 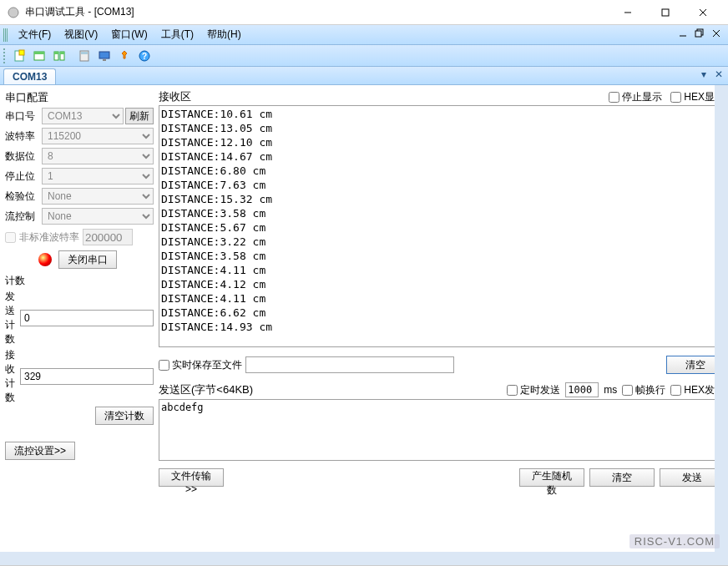 I want to click on refresh-button: 刷新, so click(x=139, y=116).